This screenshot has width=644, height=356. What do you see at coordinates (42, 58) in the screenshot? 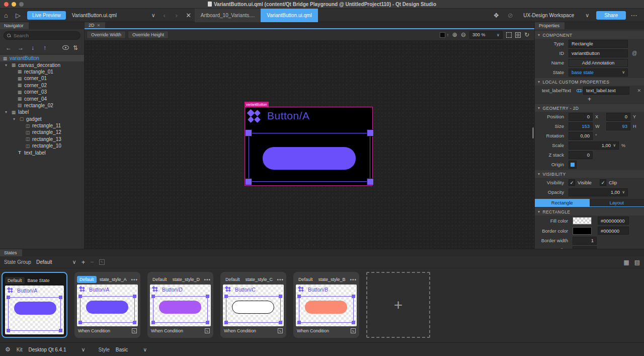
I see `navigator-item-variantButton: ▦ variantButton` at bounding box center [42, 58].